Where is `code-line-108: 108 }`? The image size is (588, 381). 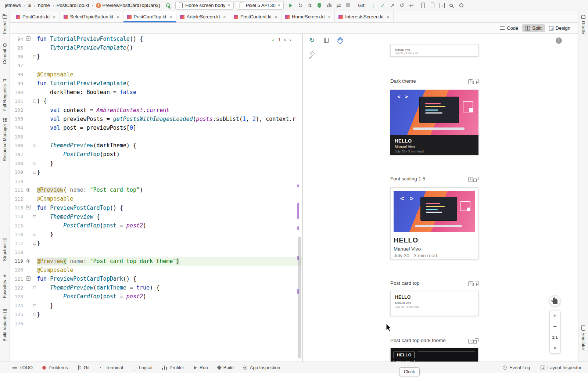
code-line-108: 108 } is located at coordinates (156, 163).